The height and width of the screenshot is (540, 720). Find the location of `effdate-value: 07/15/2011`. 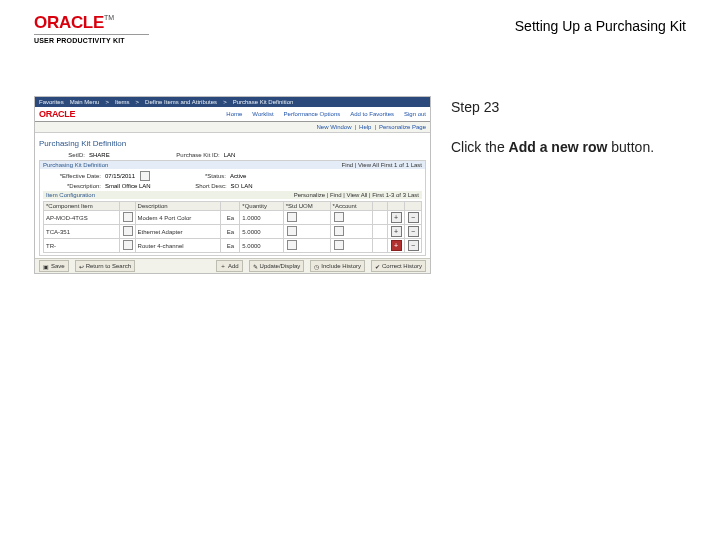

effdate-value: 07/15/2011 is located at coordinates (120, 176).